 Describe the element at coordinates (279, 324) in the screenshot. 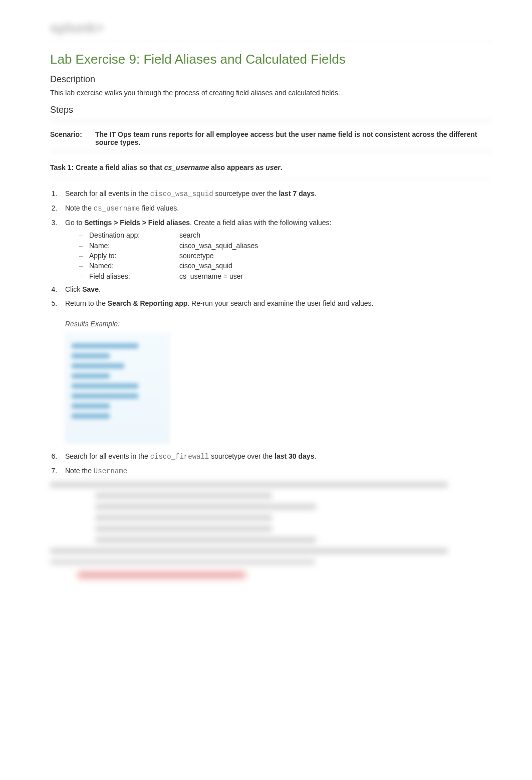

I see `results-label: Results Example:` at that location.